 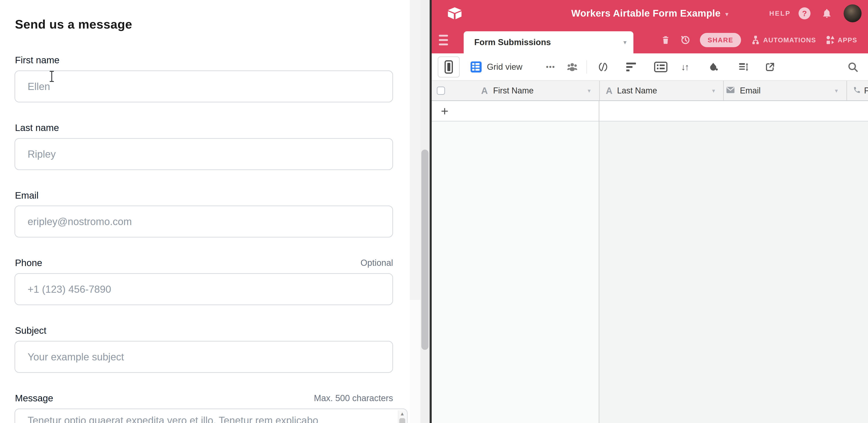 What do you see at coordinates (402, 417) in the screenshot?
I see `message-scrollbar: ▲` at bounding box center [402, 417].